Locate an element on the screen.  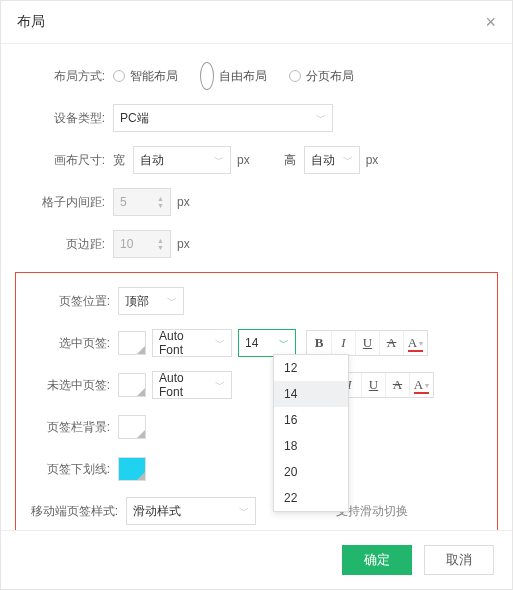
size-dropdown: 121416182022 is located at coordinates (311, 433).